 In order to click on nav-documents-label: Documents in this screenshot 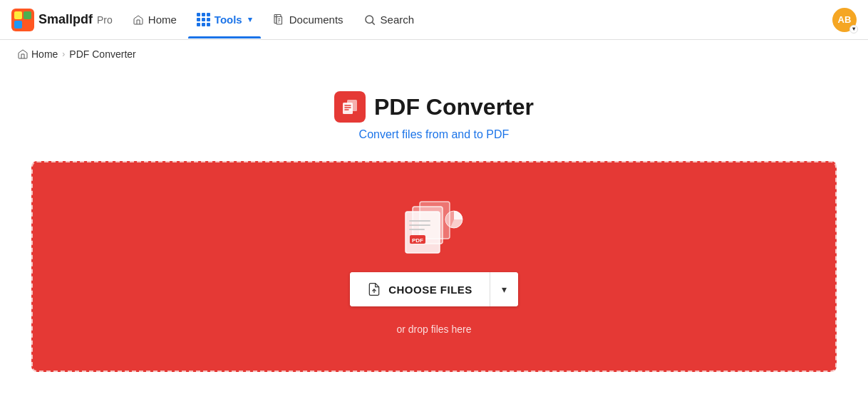, I will do `click(316, 20)`.